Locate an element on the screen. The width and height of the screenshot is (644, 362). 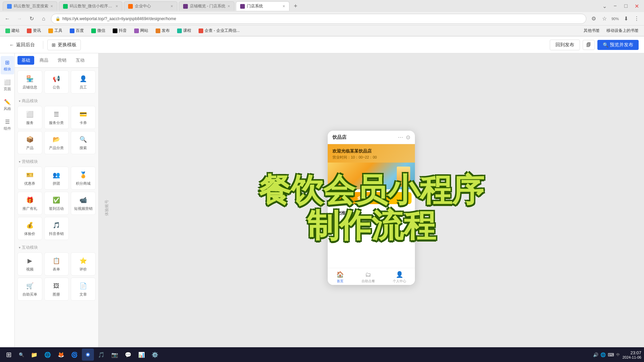
maximize-button: □ is located at coordinates (626, 6).